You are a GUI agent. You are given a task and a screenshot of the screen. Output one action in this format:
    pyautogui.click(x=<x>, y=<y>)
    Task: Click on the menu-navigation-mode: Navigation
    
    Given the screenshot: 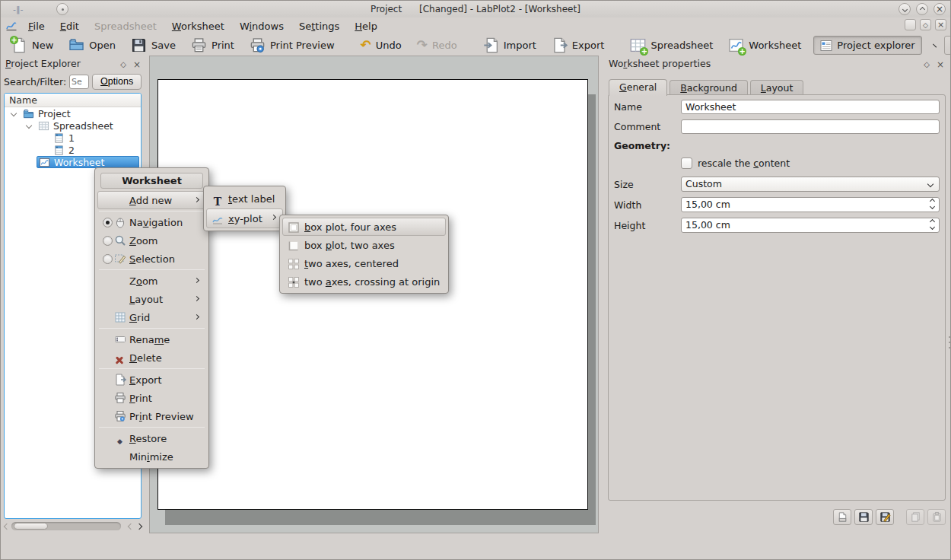 What is the action you would take?
    pyautogui.click(x=152, y=222)
    